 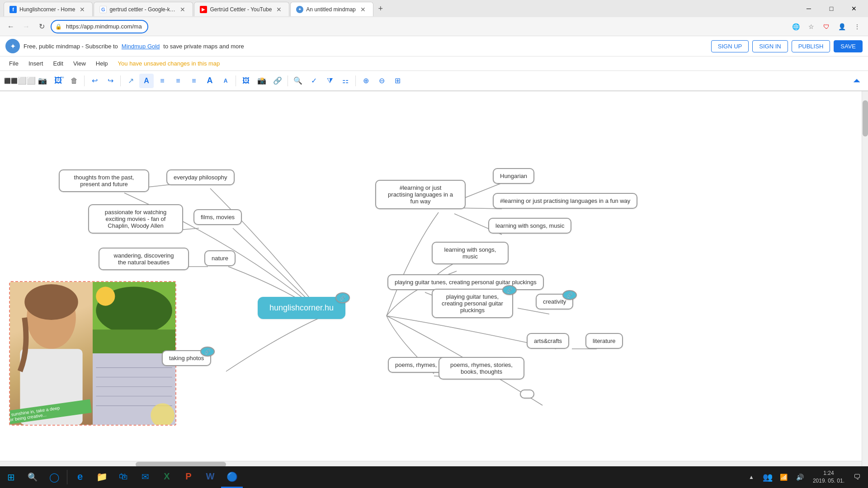 What do you see at coordinates (809, 9) in the screenshot?
I see `minimize-button: ─` at bounding box center [809, 9].